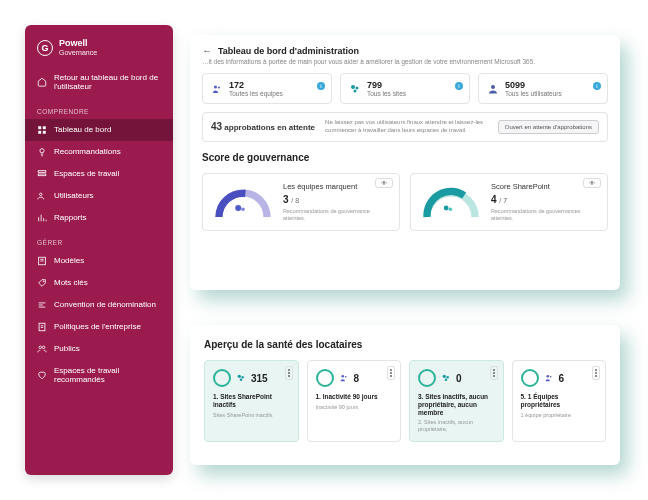 The image size is (648, 500). What do you see at coordinates (336, 186) in the screenshot?
I see `gauge-title: Les équipes marquent` at bounding box center [336, 186].